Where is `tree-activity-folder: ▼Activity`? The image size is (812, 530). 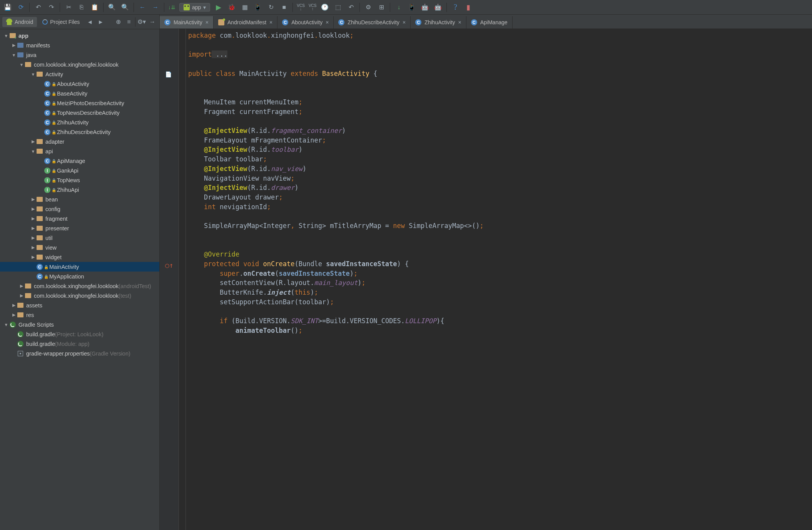 tree-activity-folder: ▼Activity is located at coordinates (80, 74).